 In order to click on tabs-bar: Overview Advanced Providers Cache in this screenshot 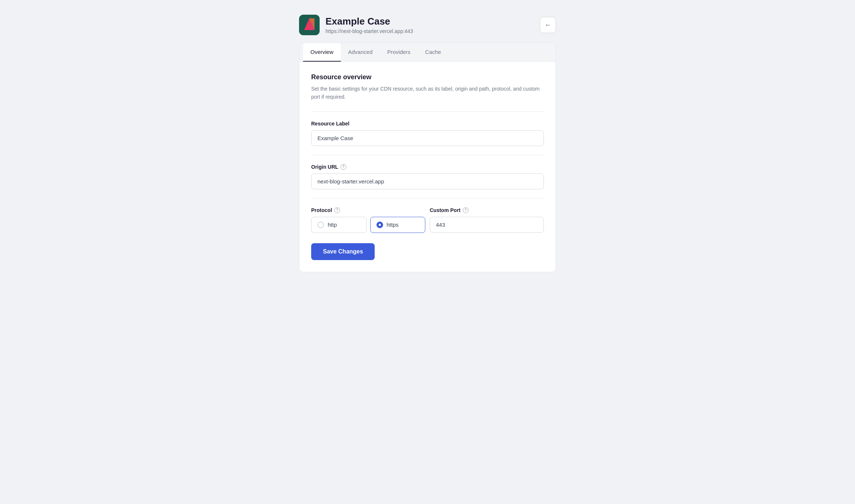, I will do `click(428, 52)`.